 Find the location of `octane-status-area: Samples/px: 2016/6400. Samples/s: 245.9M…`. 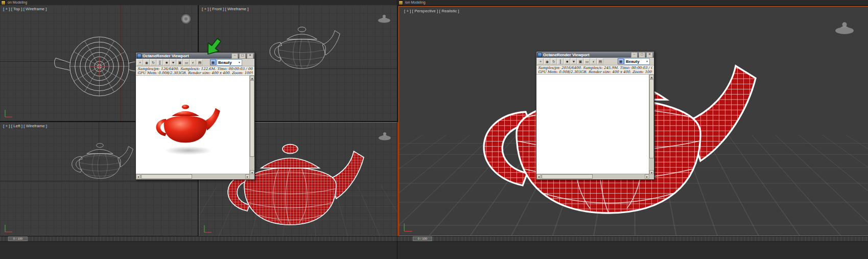

octane-status-area: Samples/px: 2016/6400. Samples/s: 245.9M… is located at coordinates (595, 70).